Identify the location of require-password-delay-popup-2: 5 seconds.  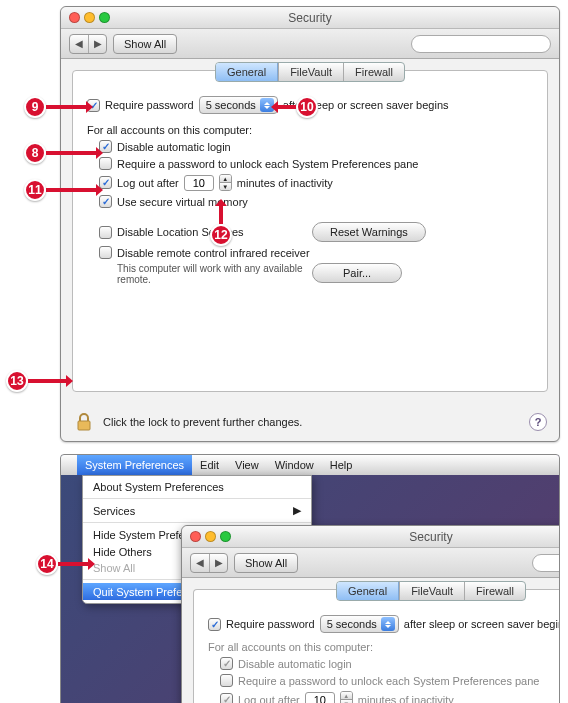
(360, 624).